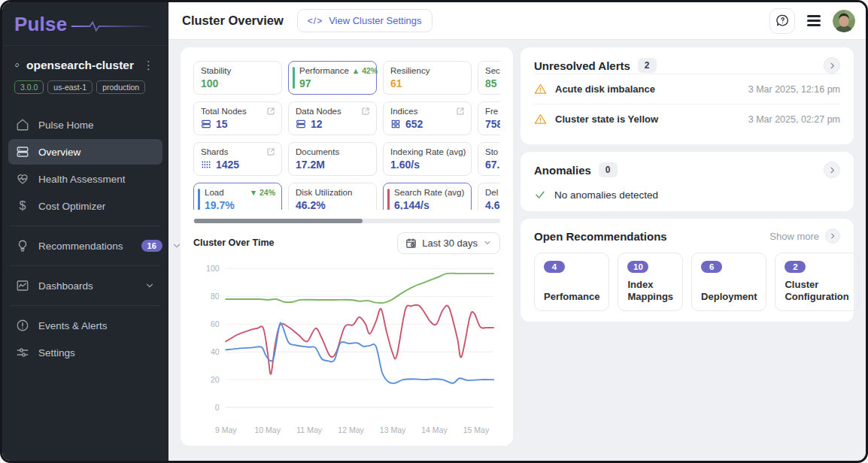 This screenshot has width=868, height=463. I want to click on date-range-dropdown: Last 30 days, so click(448, 244).